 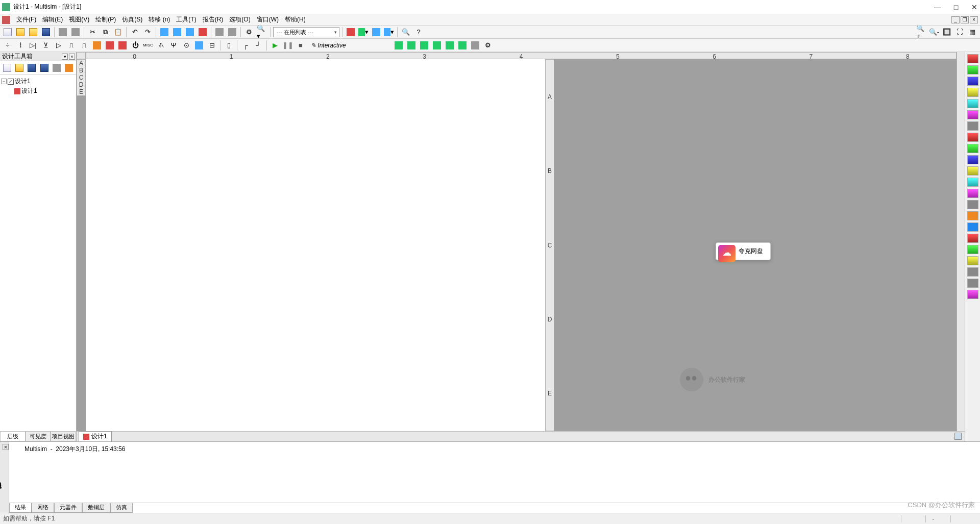 What do you see at coordinates (56, 68) in the screenshot?
I see `panel-rename-button` at bounding box center [56, 68].